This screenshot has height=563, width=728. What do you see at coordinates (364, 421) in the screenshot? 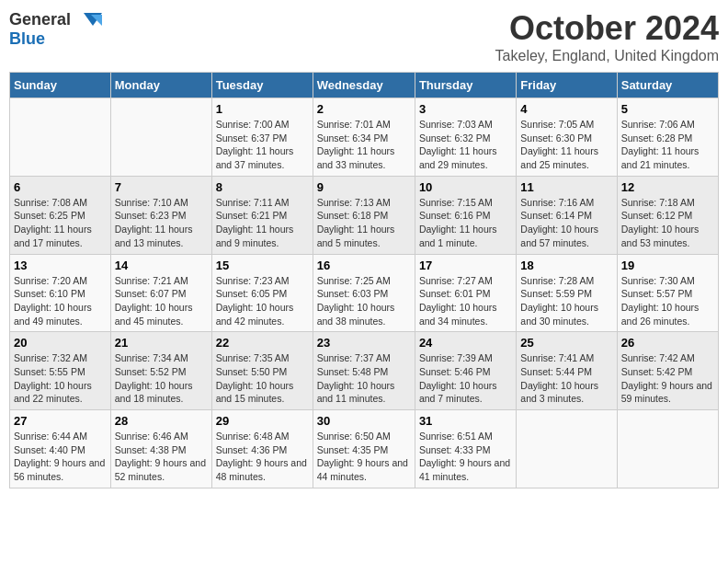
I see `day-number: 30` at bounding box center [364, 421].